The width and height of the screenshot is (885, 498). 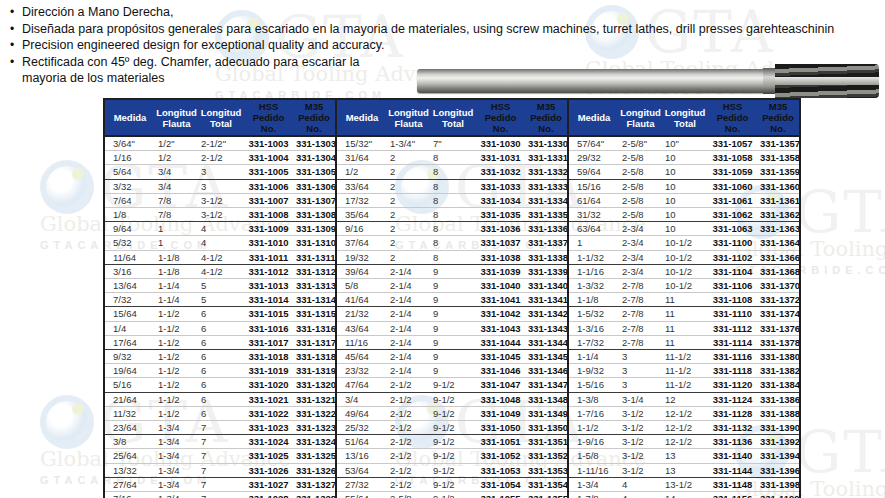 What do you see at coordinates (362, 158) in the screenshot?
I see `table-cell: 31/64` at bounding box center [362, 158].